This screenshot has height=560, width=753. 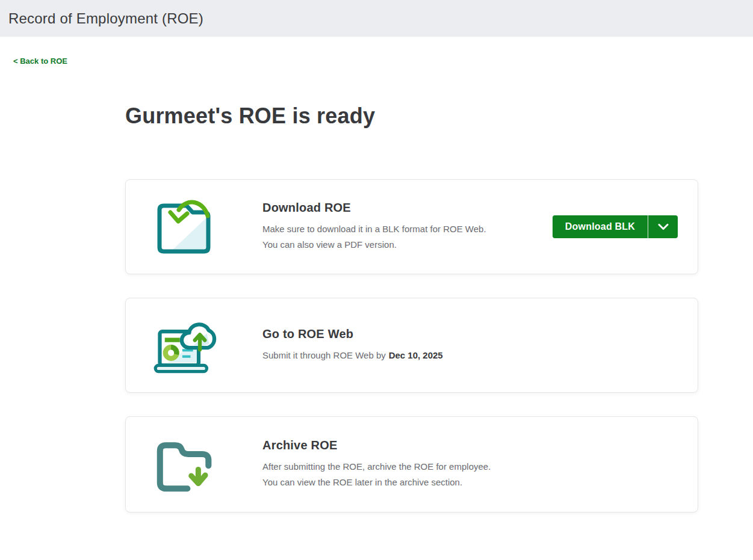 What do you see at coordinates (353, 334) in the screenshot?
I see `card-title: Go to ROE Web` at bounding box center [353, 334].